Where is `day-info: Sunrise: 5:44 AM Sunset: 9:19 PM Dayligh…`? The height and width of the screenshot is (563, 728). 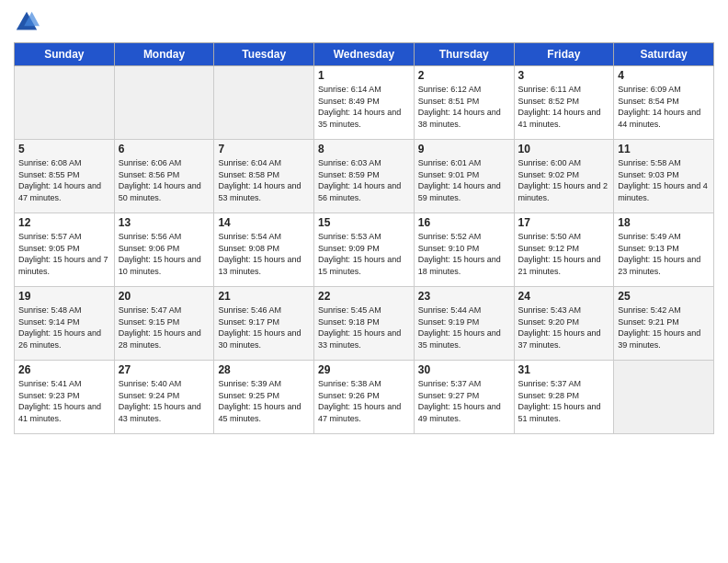
day-info: Sunrise: 5:44 AM Sunset: 9:19 PM Dayligh… is located at coordinates (464, 327).